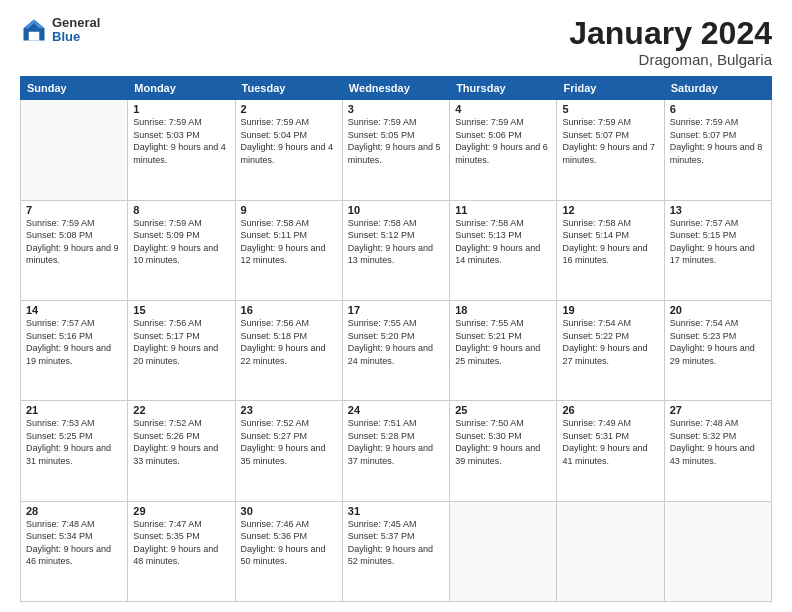 This screenshot has height=612, width=792. Describe the element at coordinates (504, 451) in the screenshot. I see `calendar-cell-w4-d4: 25Sunrise: 7:50 AMSunset: 5:30 PMDayligh…` at that location.